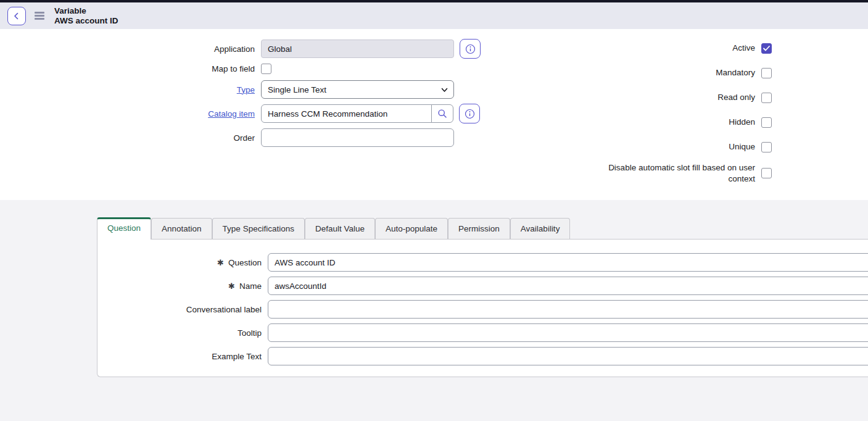 The image size is (868, 421). What do you see at coordinates (267, 69) in the screenshot?
I see `map-to-field-checkbox` at bounding box center [267, 69].